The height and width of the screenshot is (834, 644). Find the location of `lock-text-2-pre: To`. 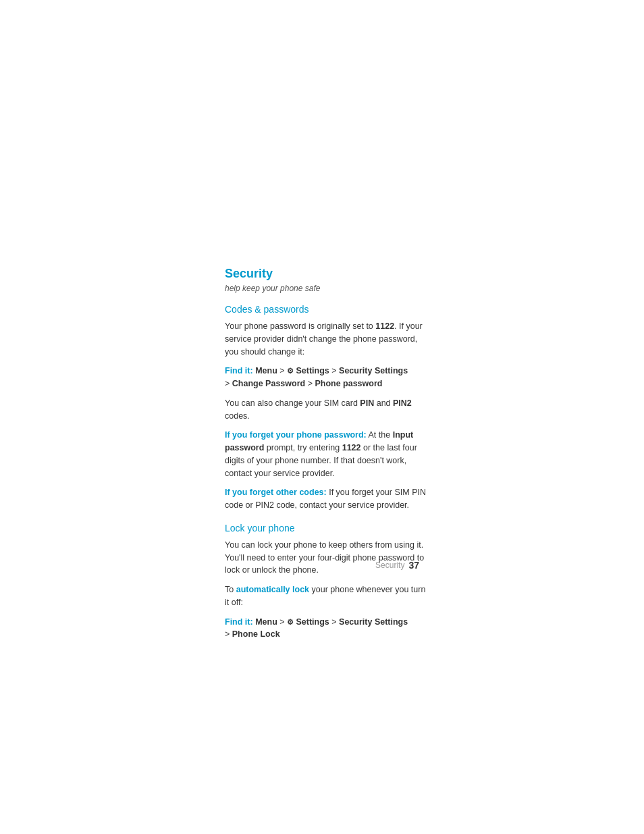

lock-text-2-pre: To is located at coordinates (231, 590).